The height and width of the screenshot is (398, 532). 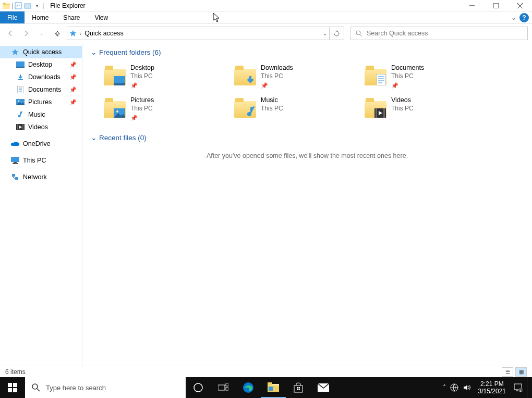 What do you see at coordinates (37, 144) in the screenshot?
I see `sidebar-item-label: OneDrive` at bounding box center [37, 144].